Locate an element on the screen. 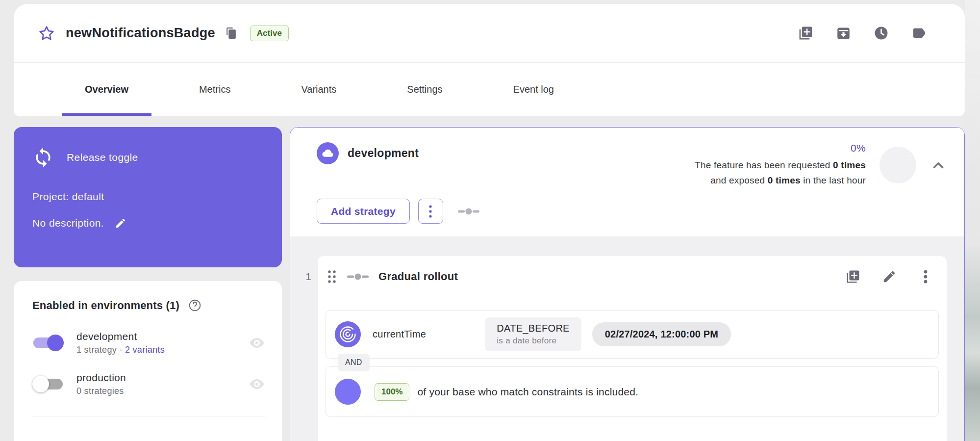 This screenshot has height=441, width=980. rollout-pie-chart is located at coordinates (348, 391).